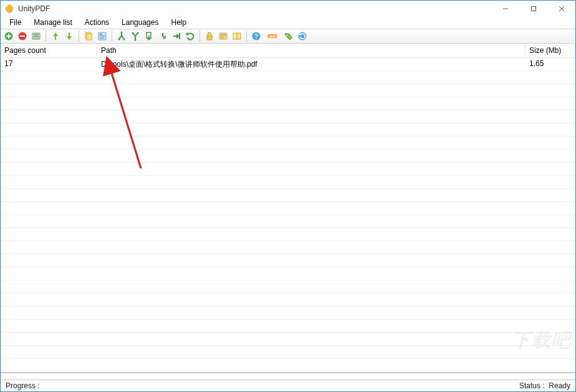 The width and height of the screenshot is (576, 392). What do you see at coordinates (69, 36) in the screenshot?
I see `arrow-down-icon` at bounding box center [69, 36].